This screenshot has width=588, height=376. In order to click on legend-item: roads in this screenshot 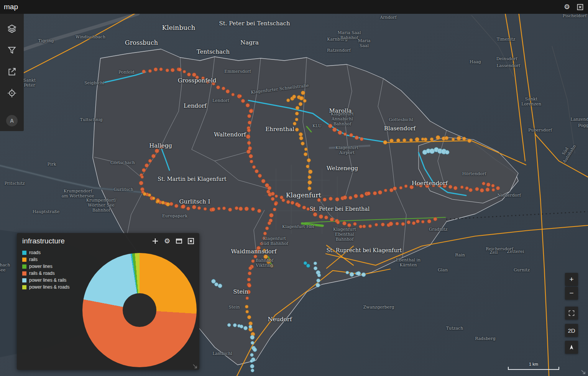, I will do `click(46, 253)`.